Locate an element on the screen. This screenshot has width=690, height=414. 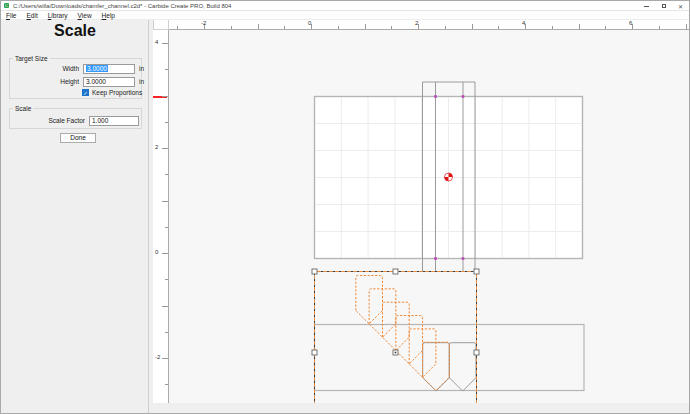
keep-proportions-label: Keep Proportions is located at coordinates (117, 92).